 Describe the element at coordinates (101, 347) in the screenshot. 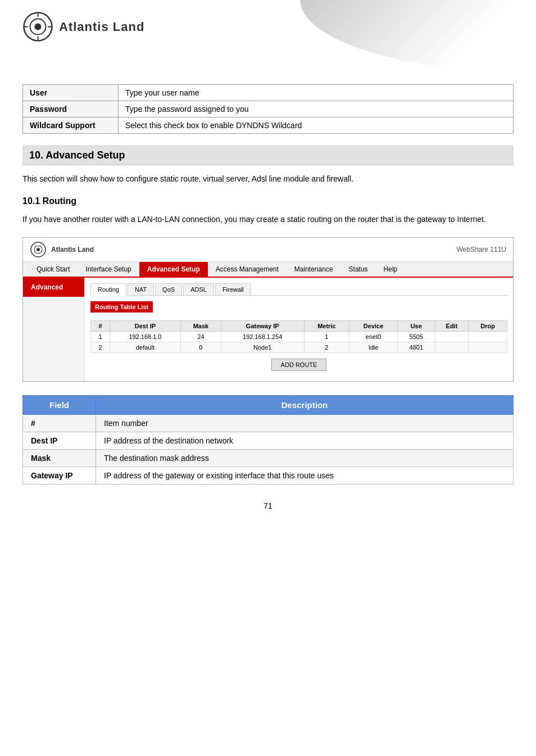

I see `row2-num: 2` at that location.